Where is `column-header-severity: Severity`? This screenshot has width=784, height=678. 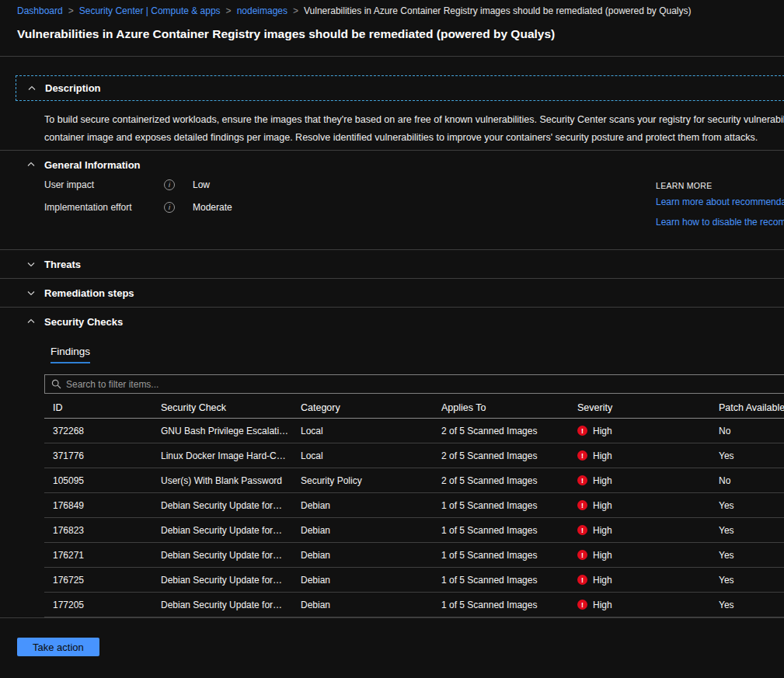 column-header-severity: Severity is located at coordinates (648, 408).